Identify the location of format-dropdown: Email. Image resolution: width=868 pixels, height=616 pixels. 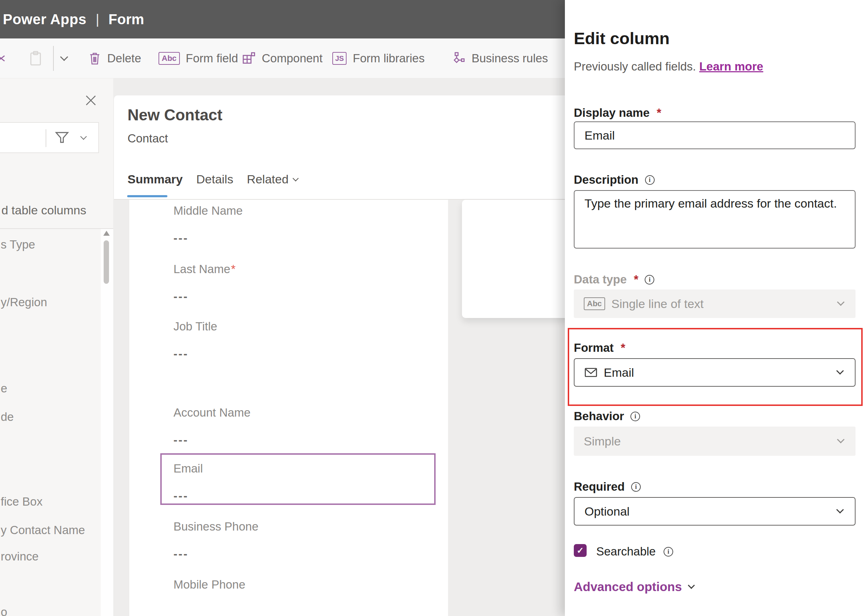
(715, 372).